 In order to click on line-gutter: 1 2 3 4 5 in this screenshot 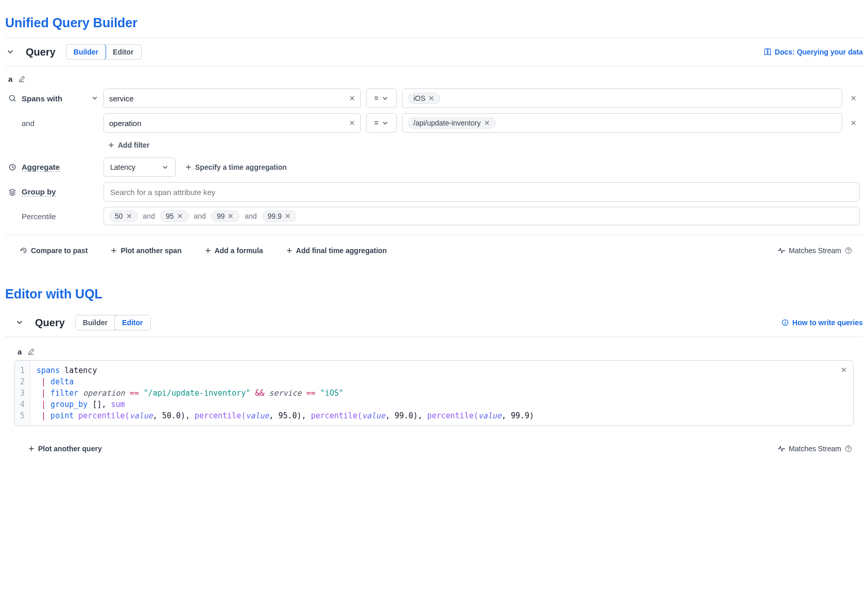, I will do `click(23, 393)`.